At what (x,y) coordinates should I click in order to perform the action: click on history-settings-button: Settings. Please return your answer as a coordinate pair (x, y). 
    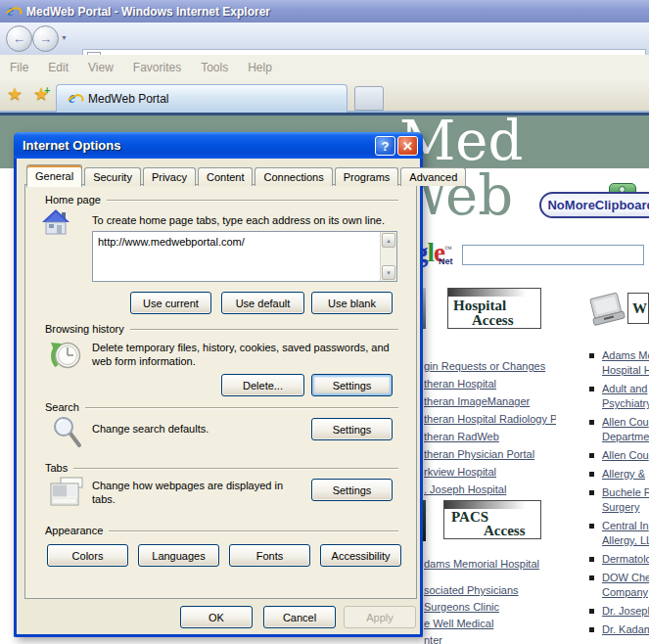
    Looking at the image, I should click on (352, 386).